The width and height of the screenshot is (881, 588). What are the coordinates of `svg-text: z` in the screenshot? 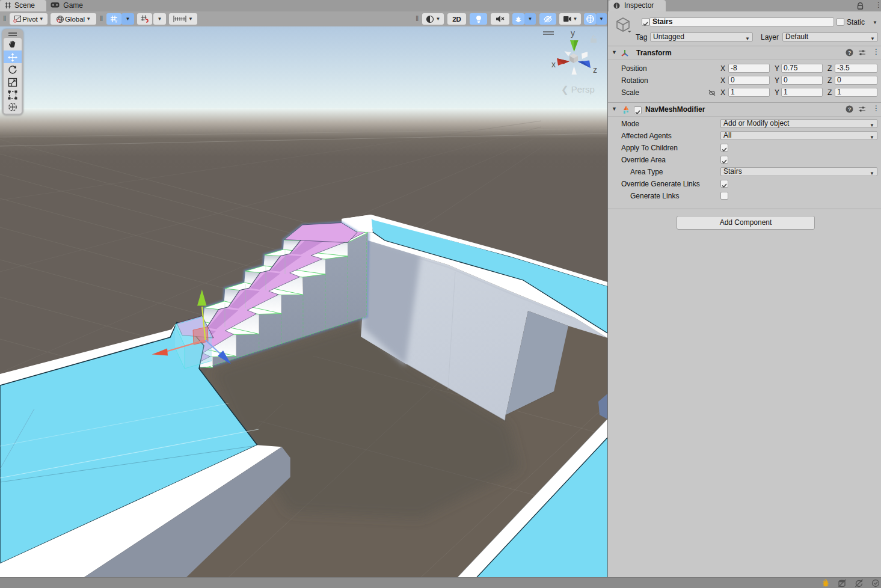 It's located at (595, 70).